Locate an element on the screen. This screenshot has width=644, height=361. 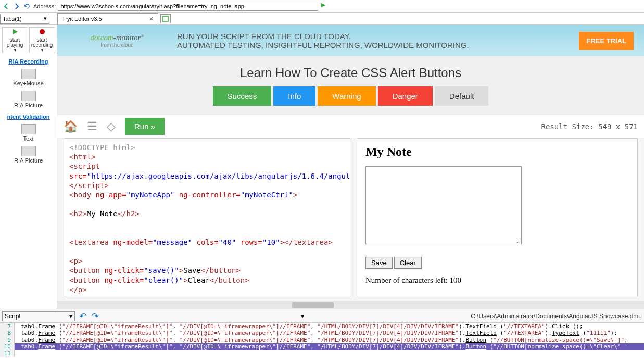
keyboard-icon is located at coordinates (29, 74).